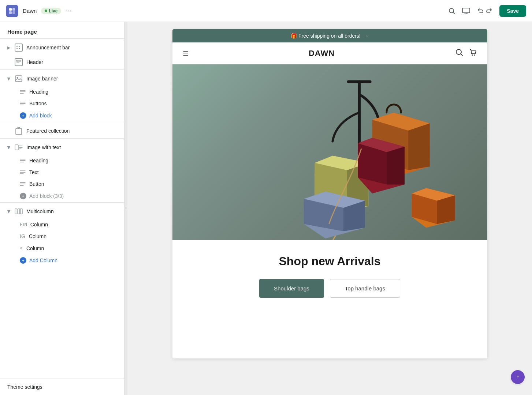 This screenshot has width=532, height=395. Describe the element at coordinates (480, 11) in the screenshot. I see `undo-button` at that location.